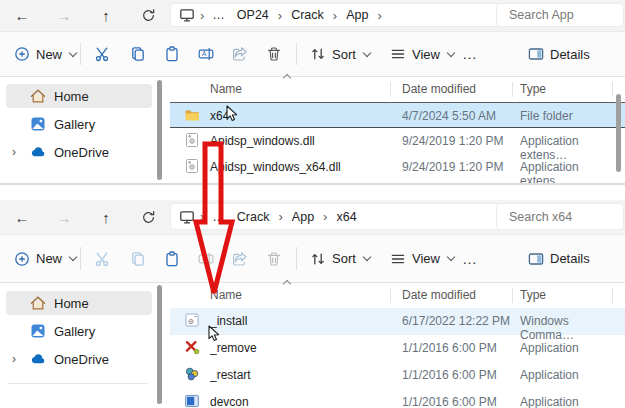 Image resolution: width=625 pixels, height=408 pixels. Describe the element at coordinates (138, 259) in the screenshot. I see `copy-button-disabled` at that location.